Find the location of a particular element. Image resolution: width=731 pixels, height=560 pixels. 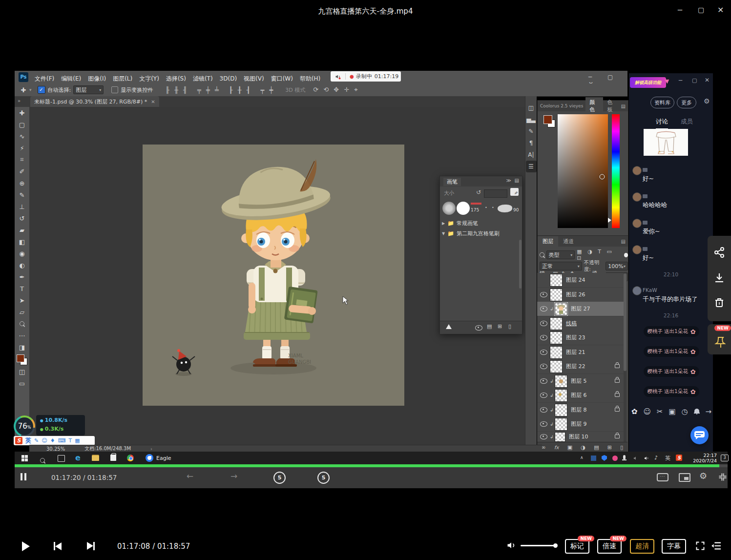

blend-mode-dropdown: 正常▾ is located at coordinates (561, 266).